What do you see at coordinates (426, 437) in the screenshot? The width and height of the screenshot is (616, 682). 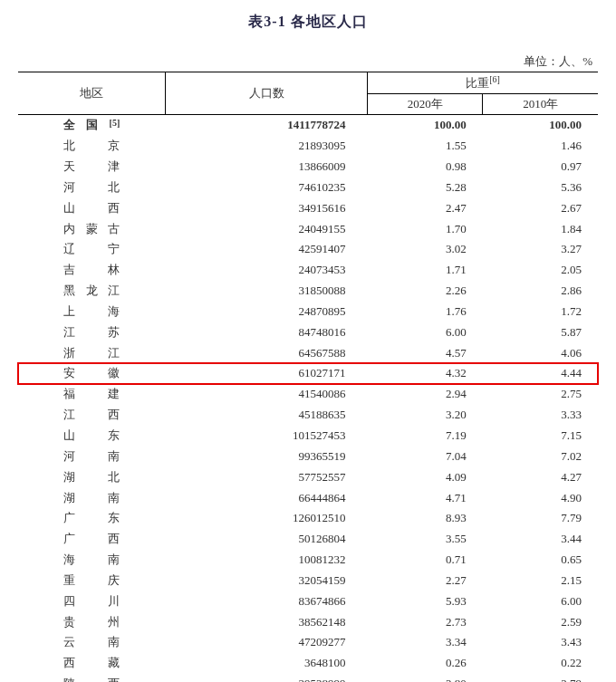 I see `value-cell: 7.19` at bounding box center [426, 437].